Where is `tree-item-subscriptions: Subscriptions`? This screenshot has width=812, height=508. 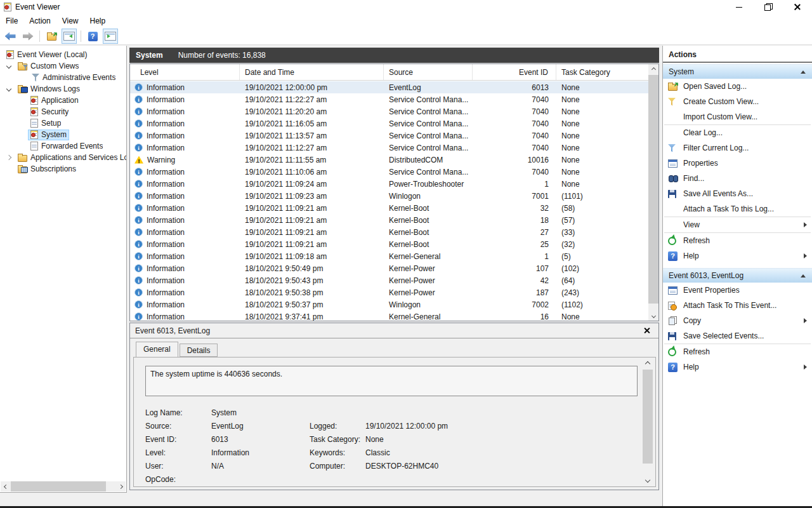 tree-item-subscriptions: Subscriptions is located at coordinates (63, 169).